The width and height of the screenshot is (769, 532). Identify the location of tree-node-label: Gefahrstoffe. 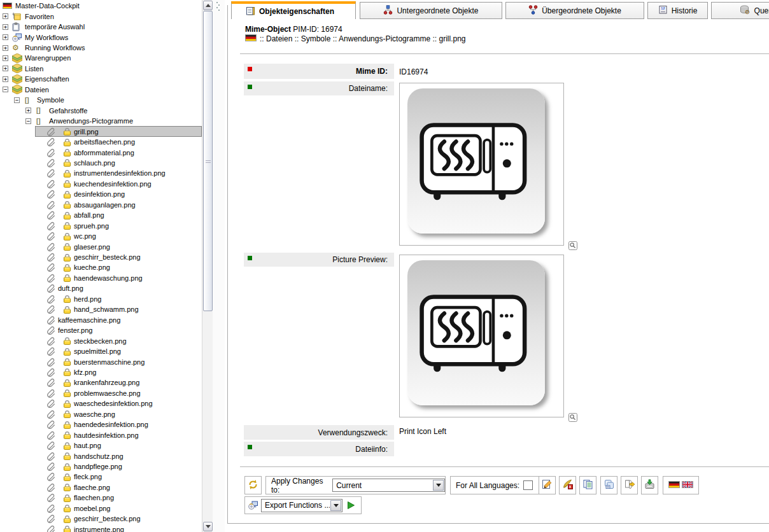
(68, 111).